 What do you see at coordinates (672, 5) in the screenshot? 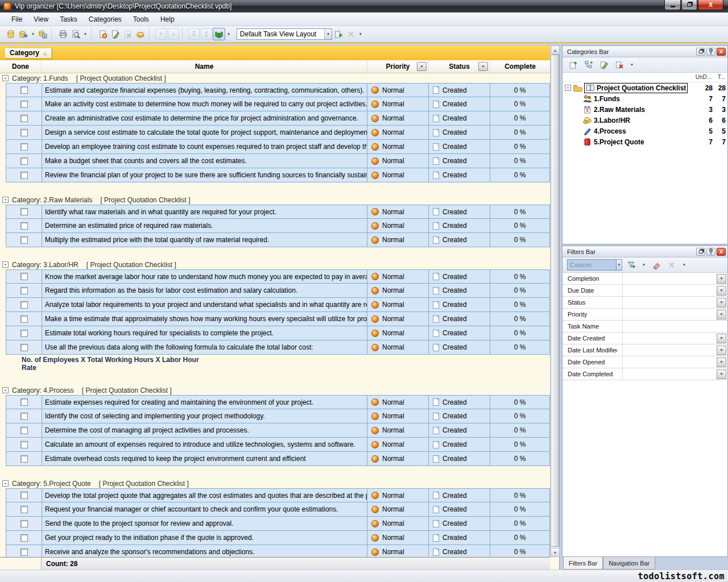
I see `minimize-button` at bounding box center [672, 5].